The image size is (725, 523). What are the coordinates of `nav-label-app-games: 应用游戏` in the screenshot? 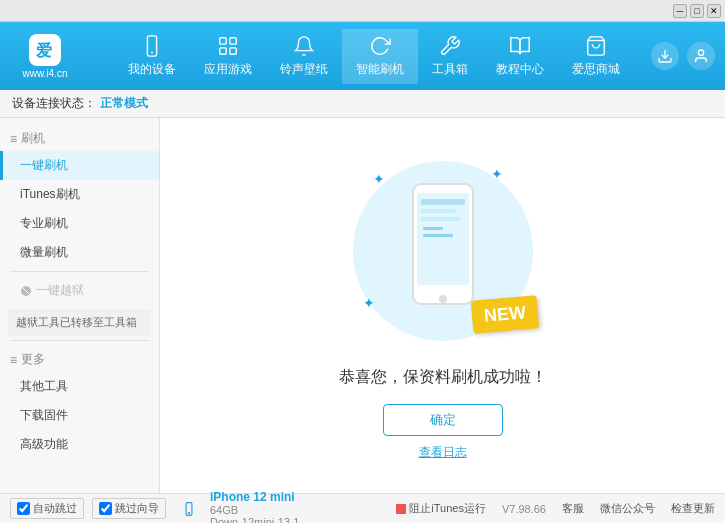 It's located at (228, 70).